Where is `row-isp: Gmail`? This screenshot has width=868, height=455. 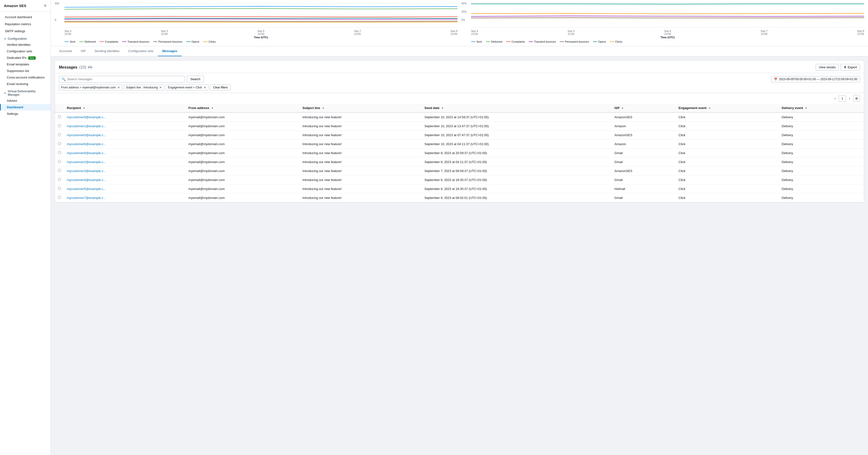 row-isp: Gmail is located at coordinates (644, 180).